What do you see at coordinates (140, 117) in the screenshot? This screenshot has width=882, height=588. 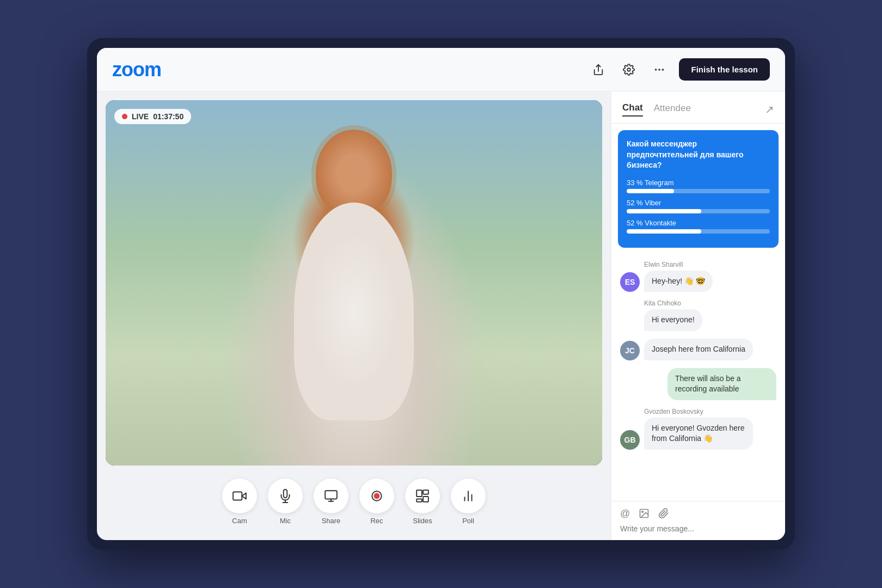 I see `live-label: LIVE` at bounding box center [140, 117].